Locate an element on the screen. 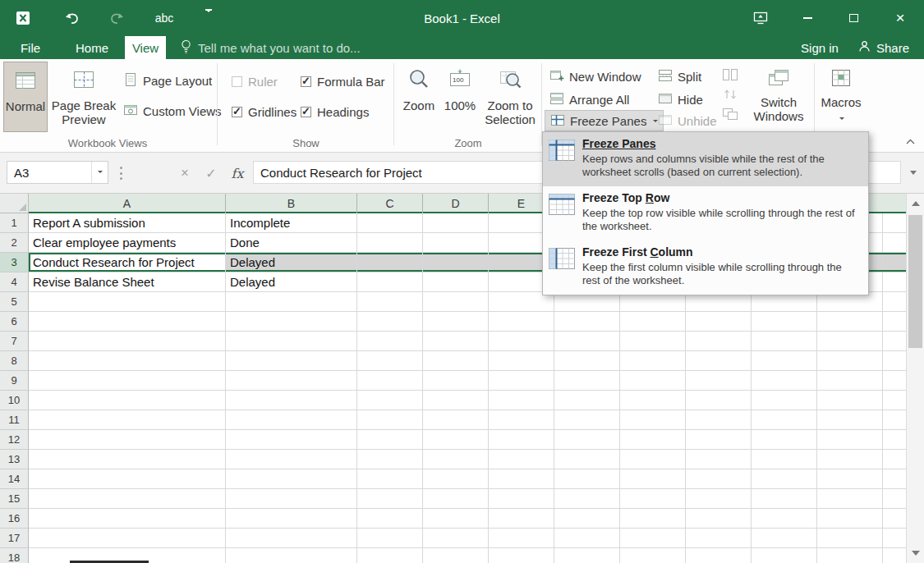 The image size is (924, 563). cell-C7 is located at coordinates (390, 341).